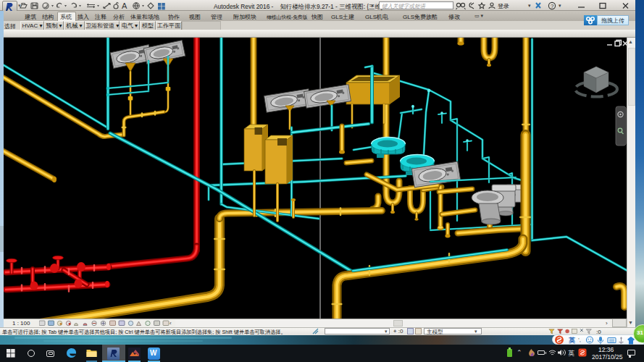  I want to click on svg-text: 英, so click(572, 340).